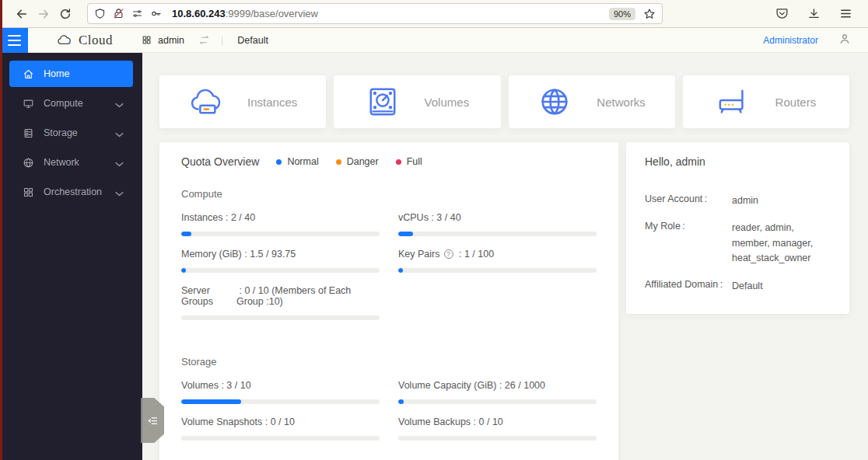 The width and height of the screenshot is (868, 460). Describe the element at coordinates (146, 40) in the screenshot. I see `project-grid-icon` at that location.